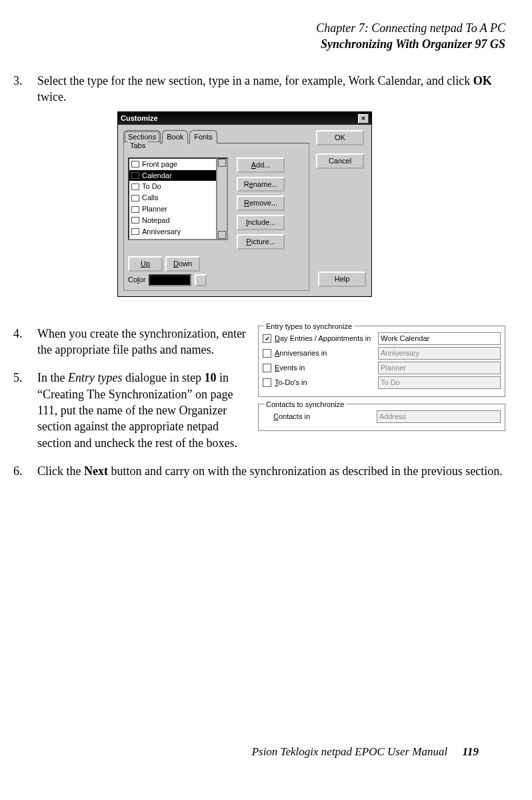  Describe the element at coordinates (267, 368) in the screenshot. I see `checkbox-events` at that location.